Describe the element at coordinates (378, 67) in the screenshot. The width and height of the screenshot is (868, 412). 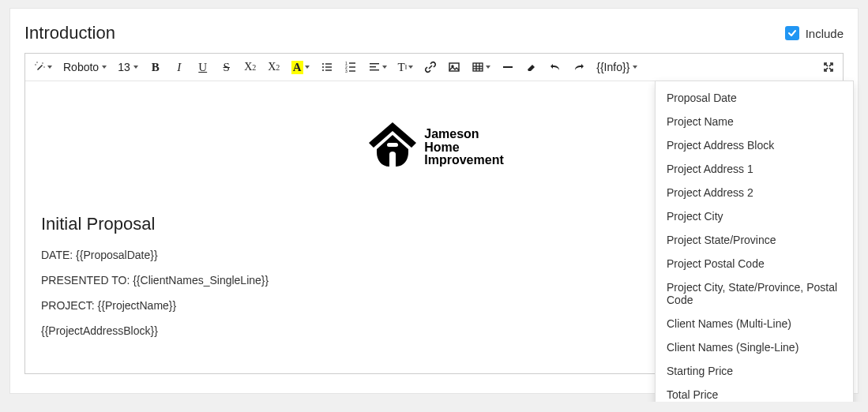
I see `paragraph-align-button` at that location.